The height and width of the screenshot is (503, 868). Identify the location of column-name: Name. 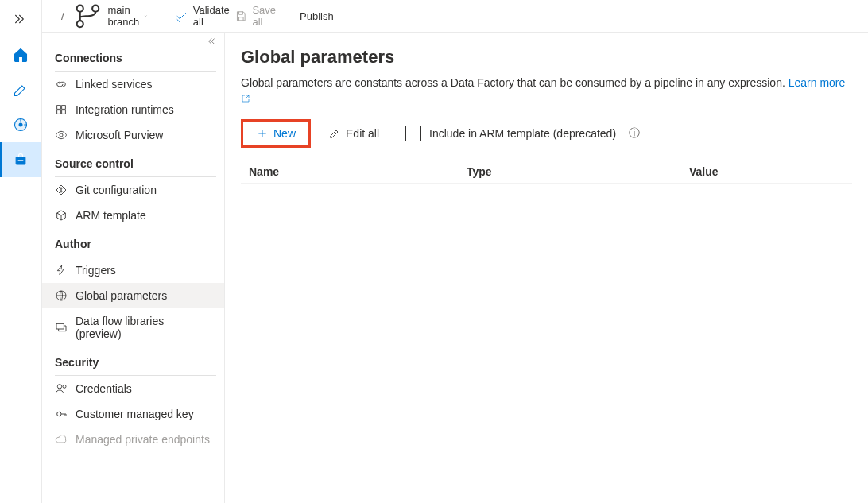
(355, 172).